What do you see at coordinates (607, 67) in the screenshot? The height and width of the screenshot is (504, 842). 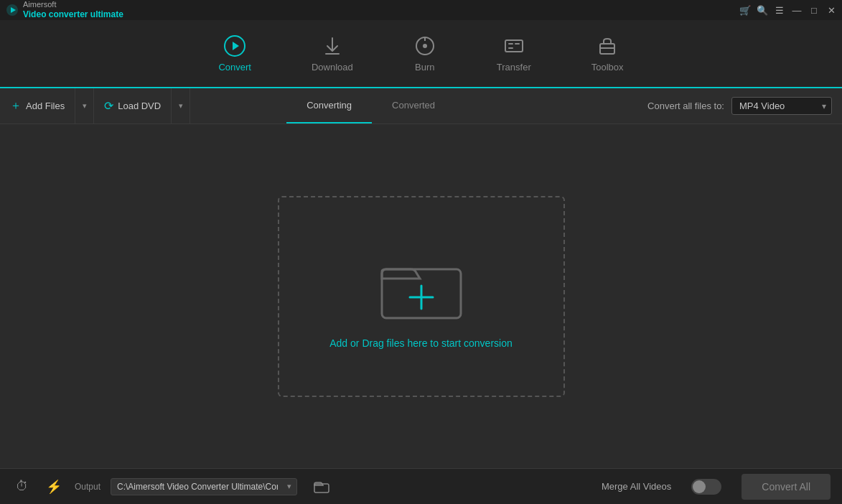 I see `nav-toolbox-label: Toolbox` at bounding box center [607, 67].